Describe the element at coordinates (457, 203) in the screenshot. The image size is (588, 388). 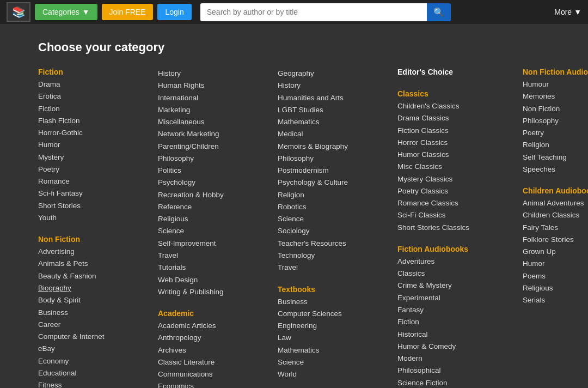
I see `category-link: Romance Classics` at that location.